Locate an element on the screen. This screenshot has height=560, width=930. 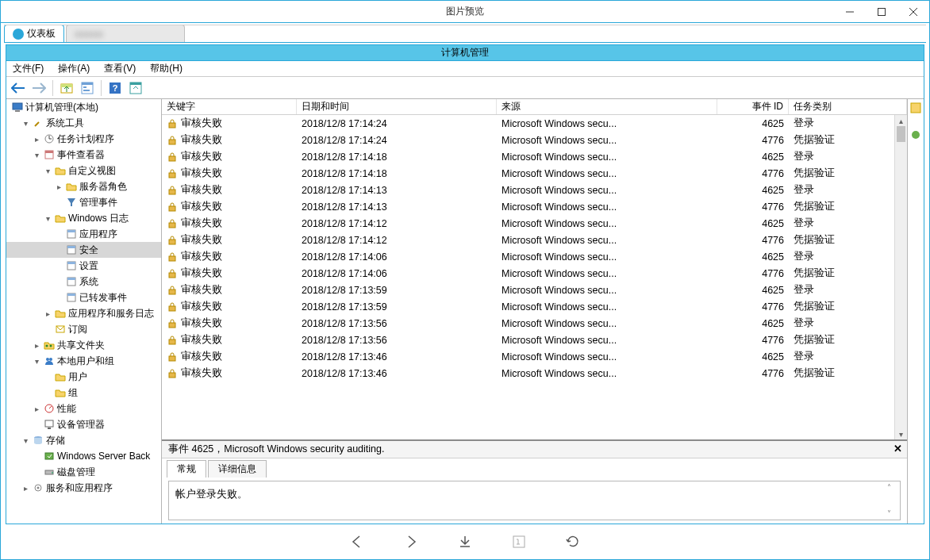
detail-tab-general: 常规 is located at coordinates (186, 469).